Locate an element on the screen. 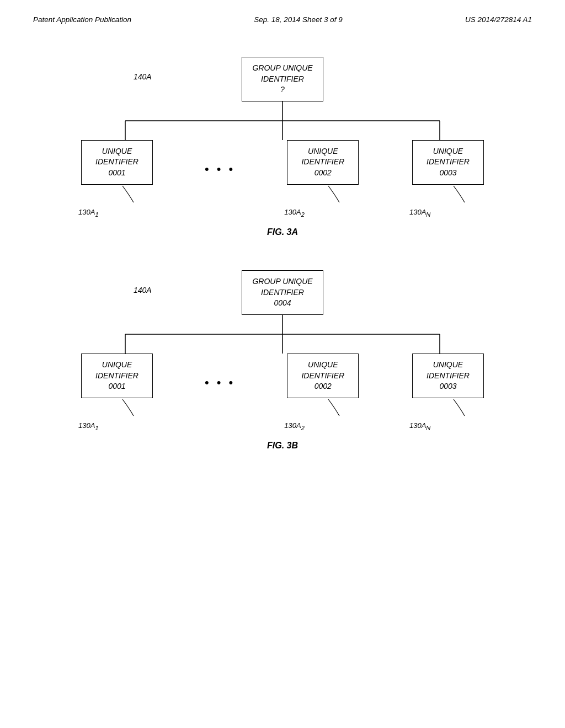 The height and width of the screenshot is (728, 565). page-header: Patent Application Publication Sep. 18, … is located at coordinates (282, 12).